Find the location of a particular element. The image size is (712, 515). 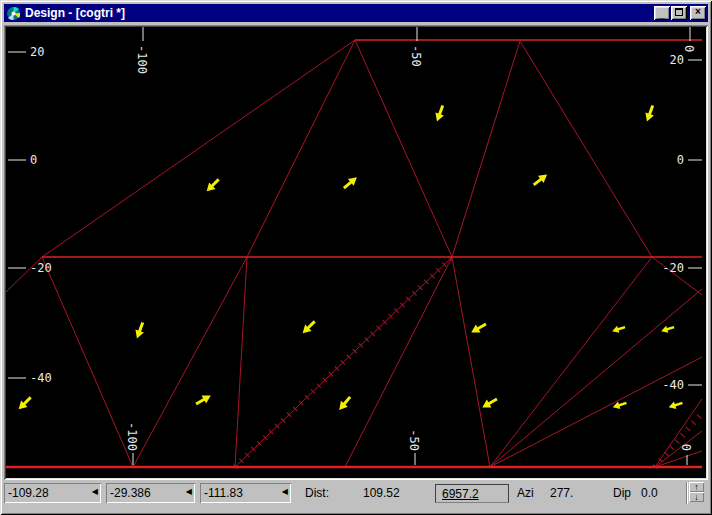

step-spinner: ↑ ↓ is located at coordinates (694, 493).